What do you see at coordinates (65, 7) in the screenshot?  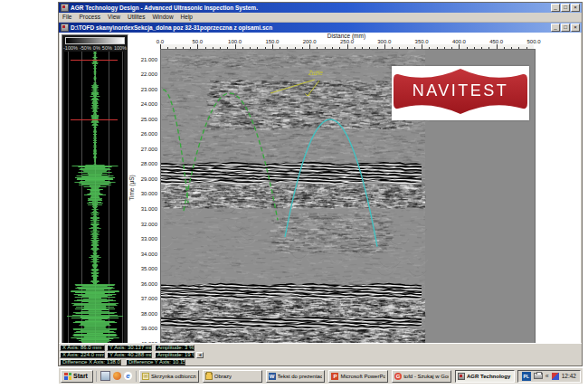 I see `app-icon` at bounding box center [65, 7].